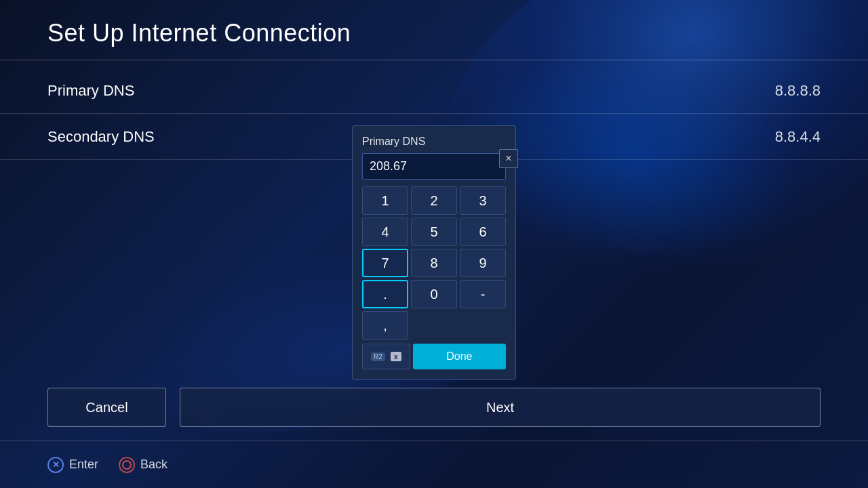  Describe the element at coordinates (385, 325) in the screenshot. I see `numpad-key-comma: ,` at that location.